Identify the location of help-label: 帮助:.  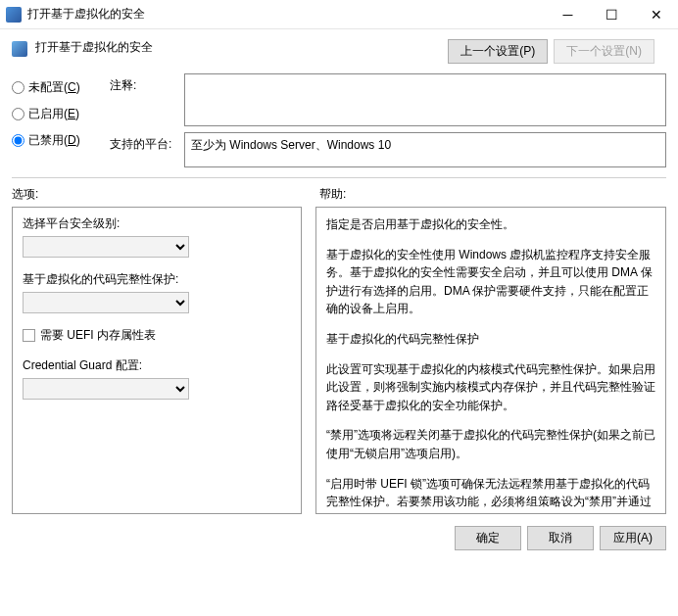
(487, 194).